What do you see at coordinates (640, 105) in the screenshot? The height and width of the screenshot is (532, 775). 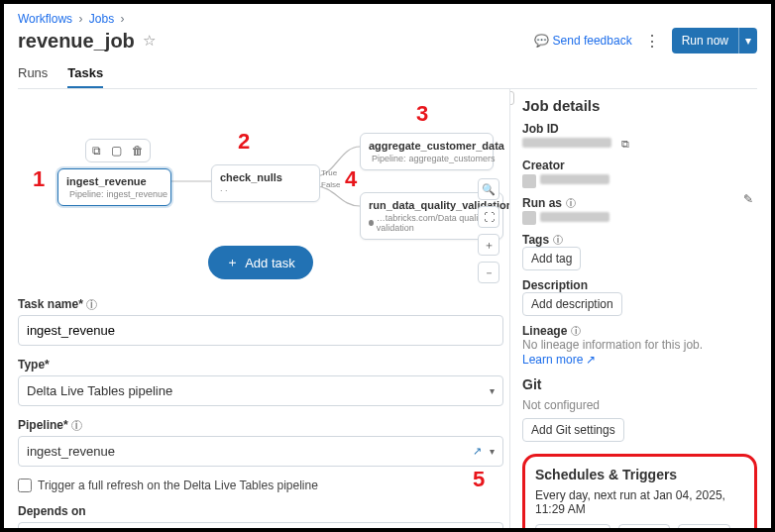 I see `job-details-header: Job details` at bounding box center [640, 105].